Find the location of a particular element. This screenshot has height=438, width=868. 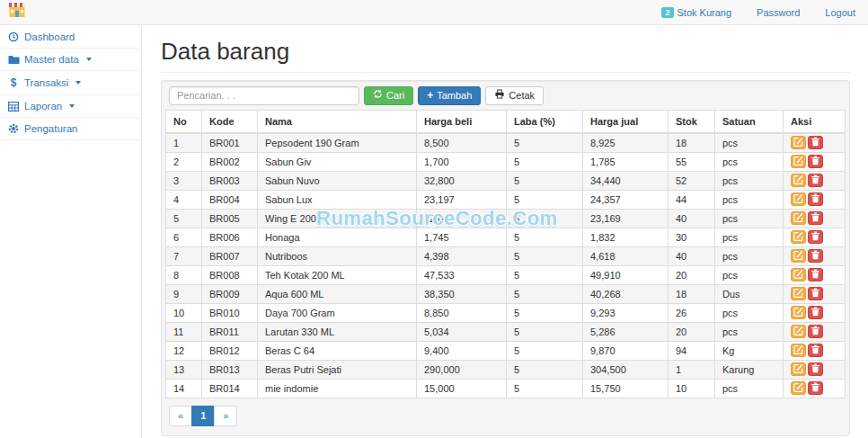

sidebar-item-laporan: Laporan is located at coordinates (70, 106).